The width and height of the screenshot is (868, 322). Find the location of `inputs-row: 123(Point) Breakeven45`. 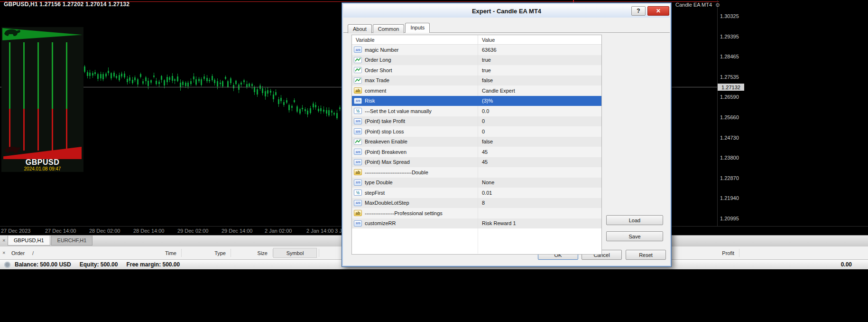

inputs-row: 123(Point) Breakeven45 is located at coordinates (477, 152).